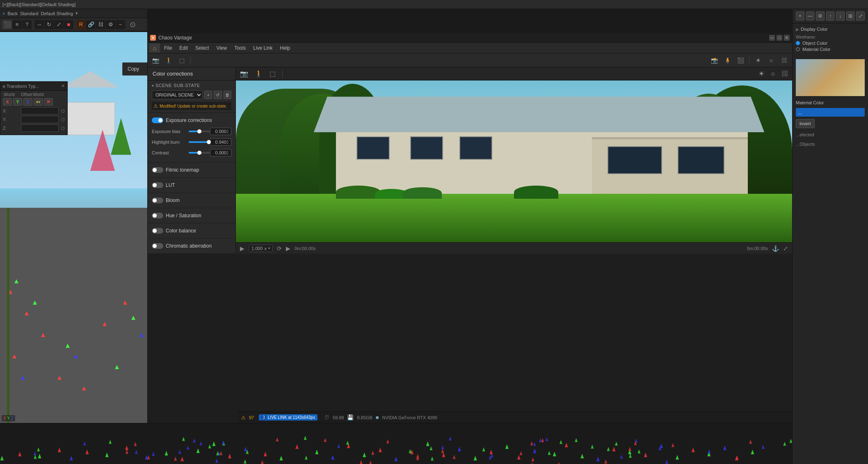 This screenshot has height=464, width=868. I want to click on object-color-radio, so click(798, 43).